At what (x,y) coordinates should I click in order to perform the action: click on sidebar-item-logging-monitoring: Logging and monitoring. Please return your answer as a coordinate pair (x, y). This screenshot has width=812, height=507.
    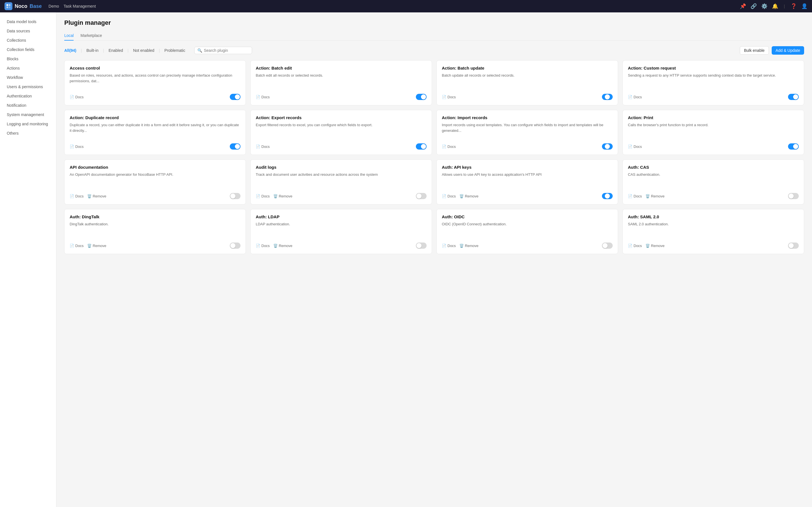
    Looking at the image, I should click on (28, 124).